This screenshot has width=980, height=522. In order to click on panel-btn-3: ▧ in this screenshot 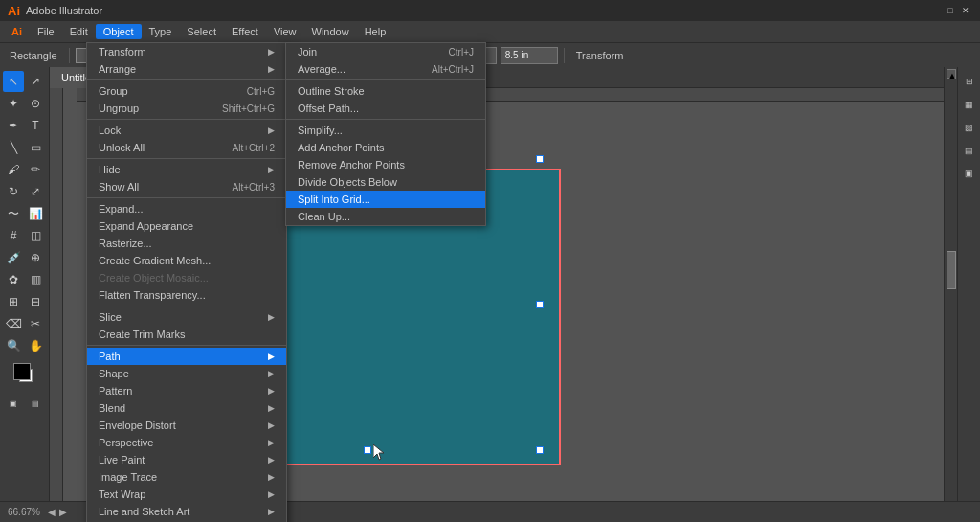, I will do `click(969, 127)`.